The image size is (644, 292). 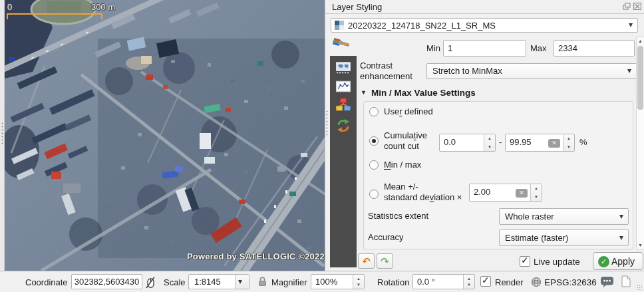 I want to click on min-input, so click(x=484, y=48).